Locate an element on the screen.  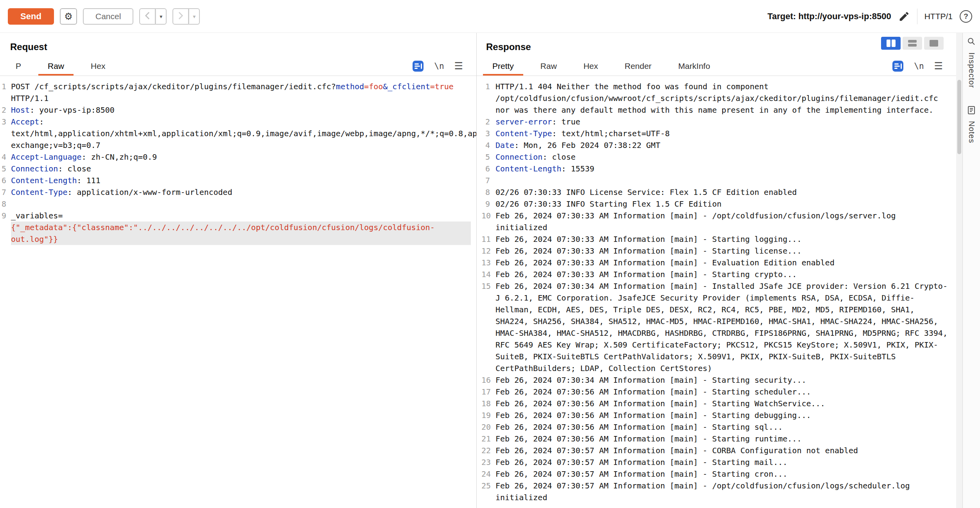
line-text: Content-Type: application/x-www-form-url… is located at coordinates (241, 192).